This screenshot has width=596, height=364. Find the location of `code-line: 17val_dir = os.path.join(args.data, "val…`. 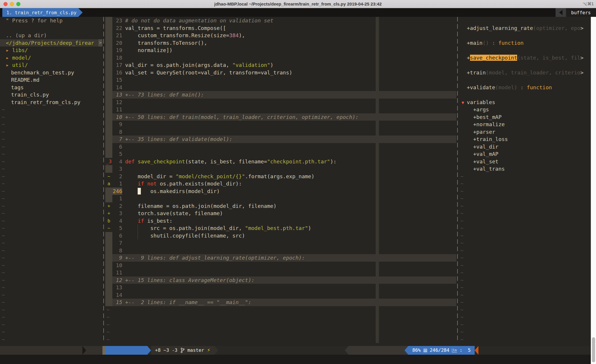

code-line: 17val_dir = os.path.join(args.data, "val… is located at coordinates (281, 65).